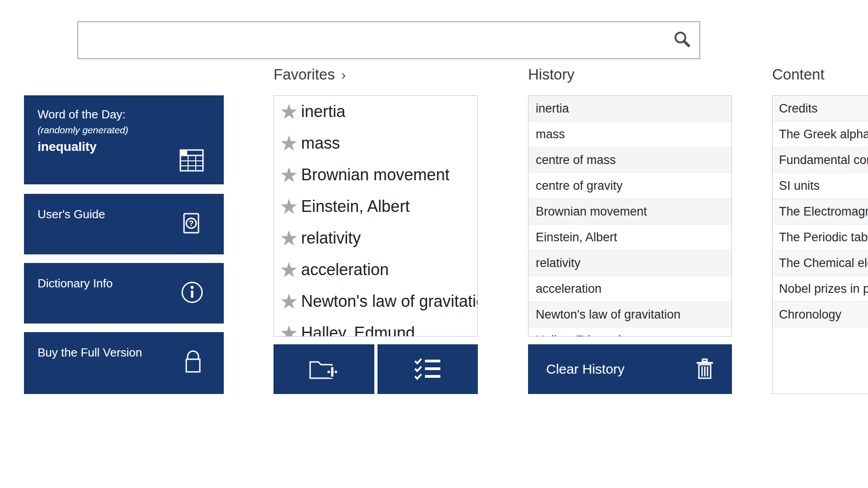 Image resolution: width=868 pixels, height=488 pixels. Describe the element at coordinates (630, 160) in the screenshot. I see `history-list-item: centre of mass` at that location.